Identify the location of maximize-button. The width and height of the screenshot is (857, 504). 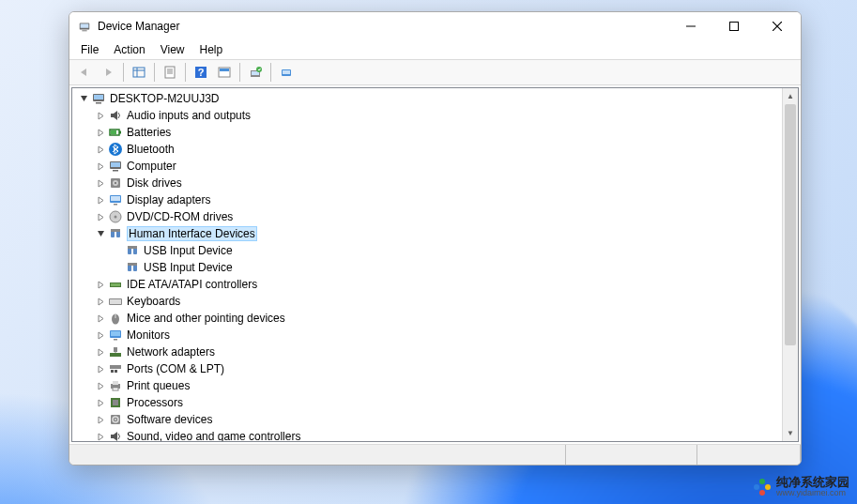
(734, 26).